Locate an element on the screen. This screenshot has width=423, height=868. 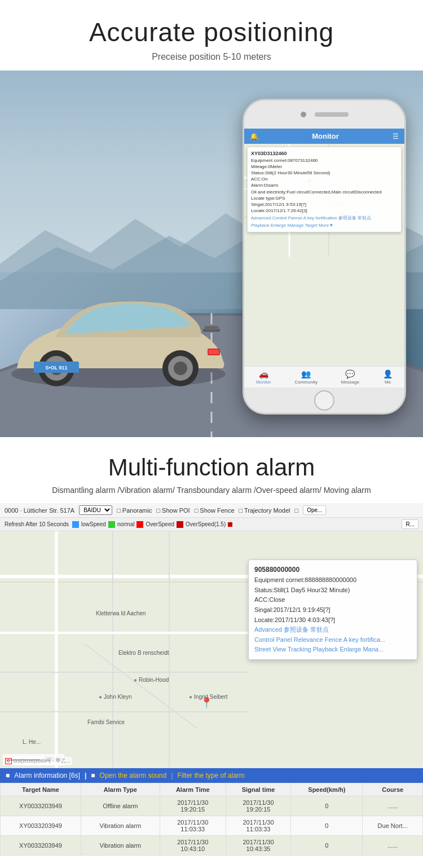
ingrid-pin: ● is located at coordinates (191, 697).